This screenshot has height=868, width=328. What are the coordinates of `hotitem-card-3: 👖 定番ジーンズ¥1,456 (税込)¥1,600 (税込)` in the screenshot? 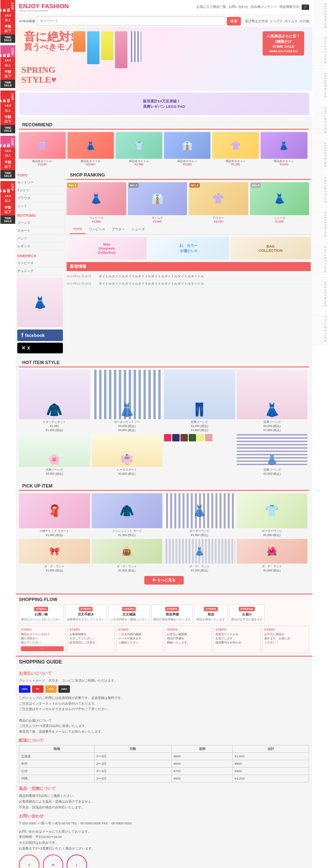 It's located at (200, 401).